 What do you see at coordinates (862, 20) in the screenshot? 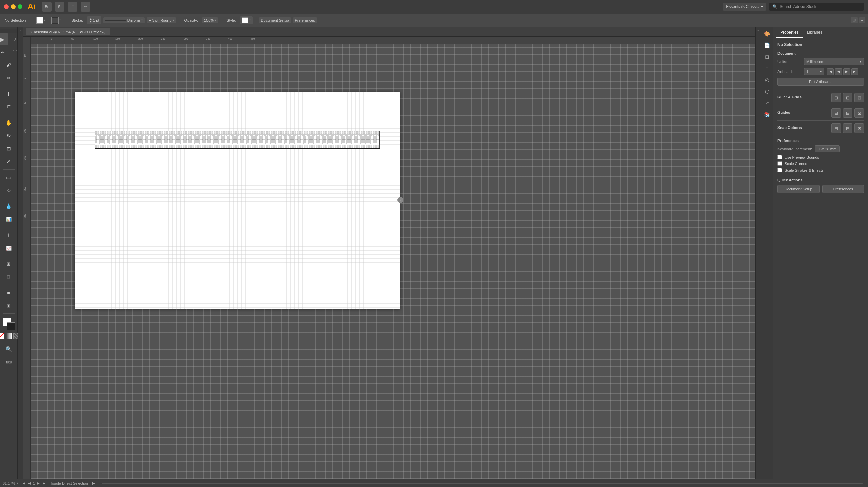
I see `panels-btn: ≡` at bounding box center [862, 20].